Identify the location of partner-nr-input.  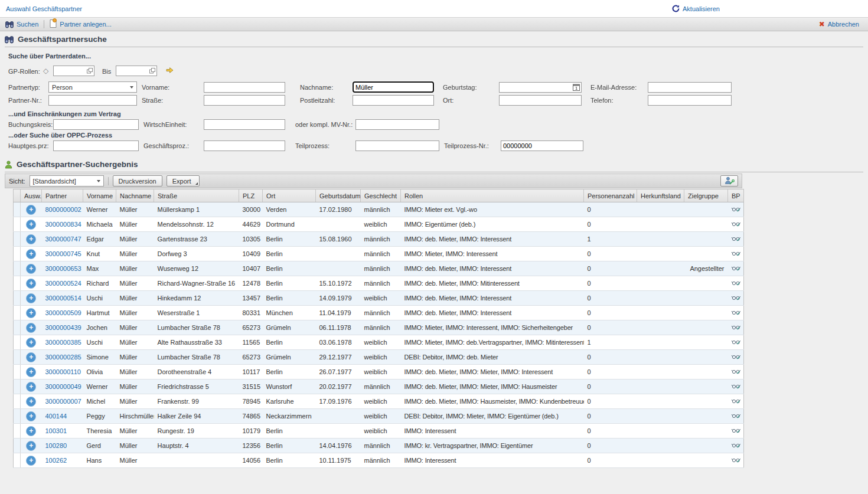
(93, 100).